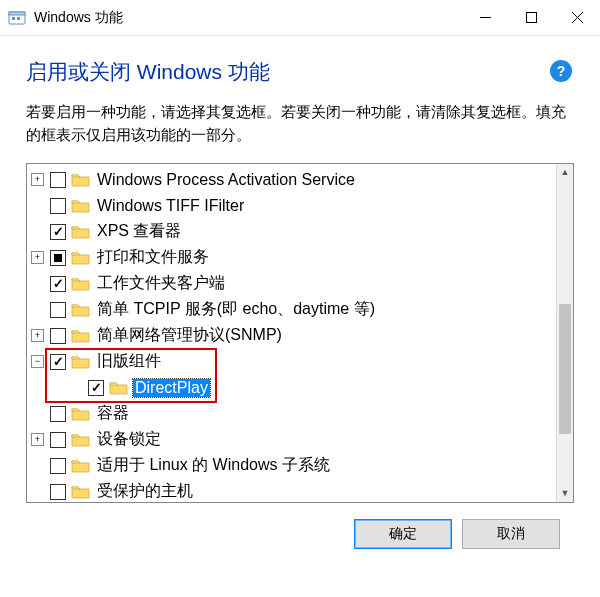 The image size is (600, 597). I want to click on maximize-button, so click(531, 18).